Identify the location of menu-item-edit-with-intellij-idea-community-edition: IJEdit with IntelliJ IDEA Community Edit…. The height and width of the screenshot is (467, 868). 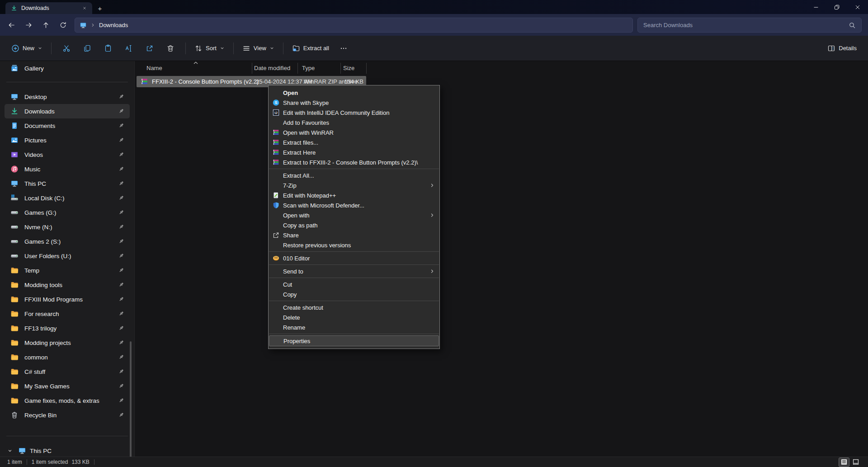
(354, 113).